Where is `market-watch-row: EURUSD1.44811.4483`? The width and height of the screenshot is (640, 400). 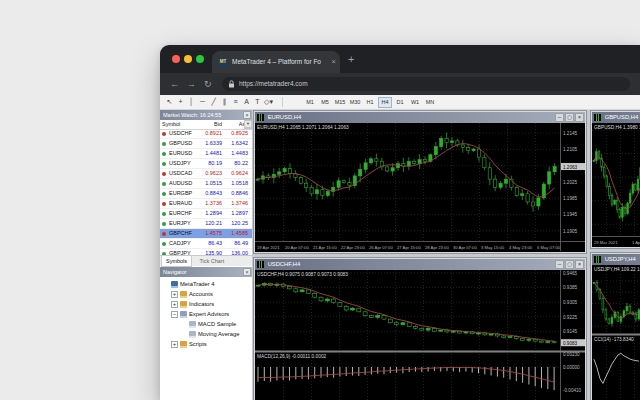 market-watch-row: EURUSD1.44811.4483 is located at coordinates (206, 154).